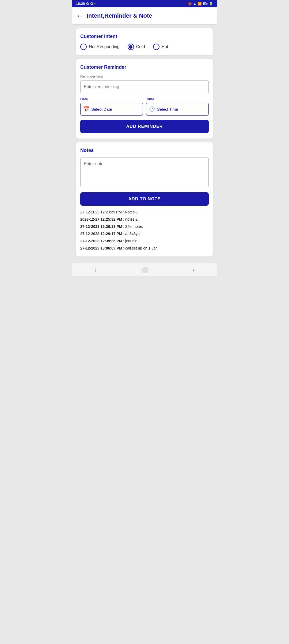  I want to click on customer-intent-card: Customer Intent Not Responding Cold Hot, so click(144, 42).